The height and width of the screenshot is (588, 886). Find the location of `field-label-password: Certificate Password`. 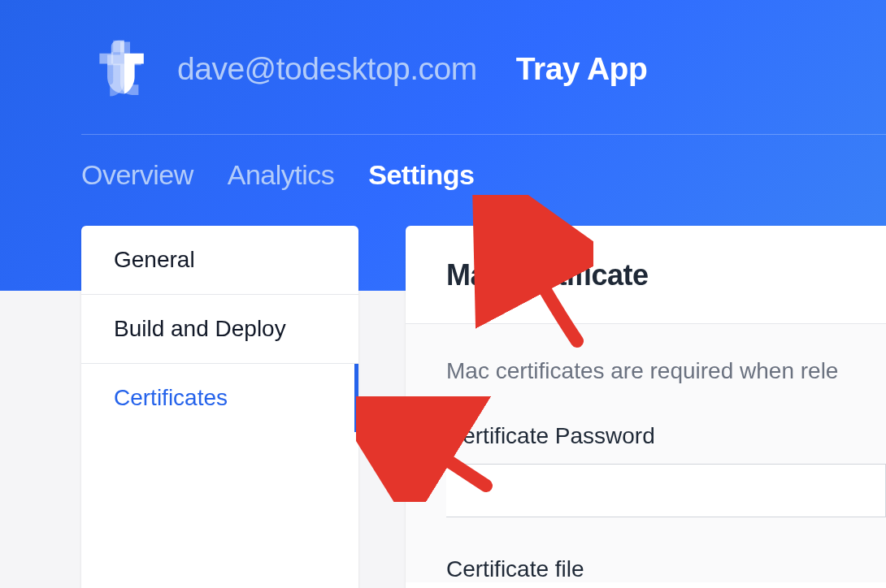

field-label-password: Certificate Password is located at coordinates (667, 436).